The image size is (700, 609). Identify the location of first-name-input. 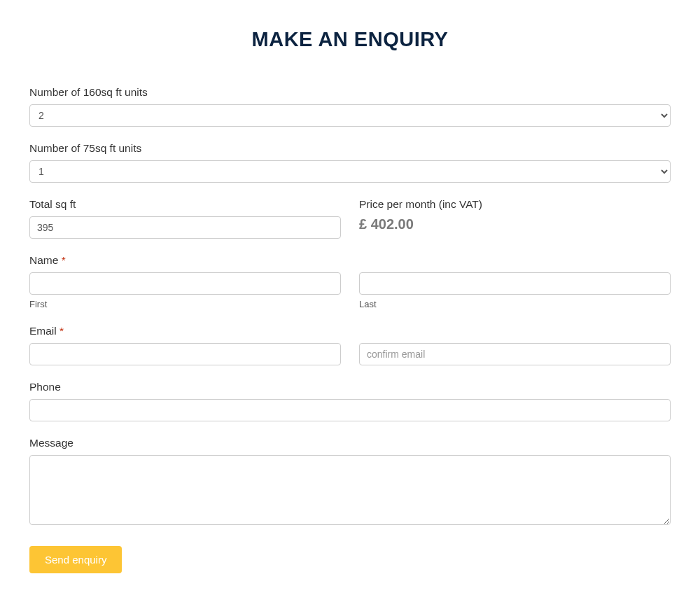
(185, 284).